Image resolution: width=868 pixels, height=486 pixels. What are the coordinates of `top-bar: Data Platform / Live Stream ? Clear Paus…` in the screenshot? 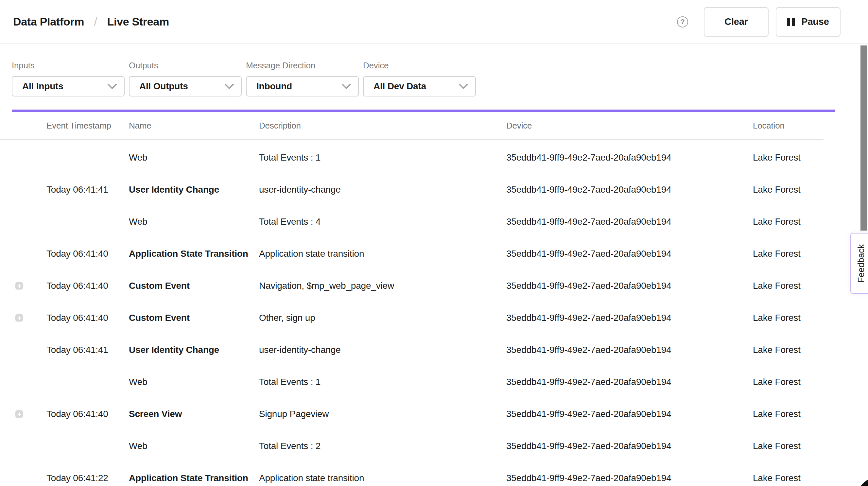 It's located at (434, 22).